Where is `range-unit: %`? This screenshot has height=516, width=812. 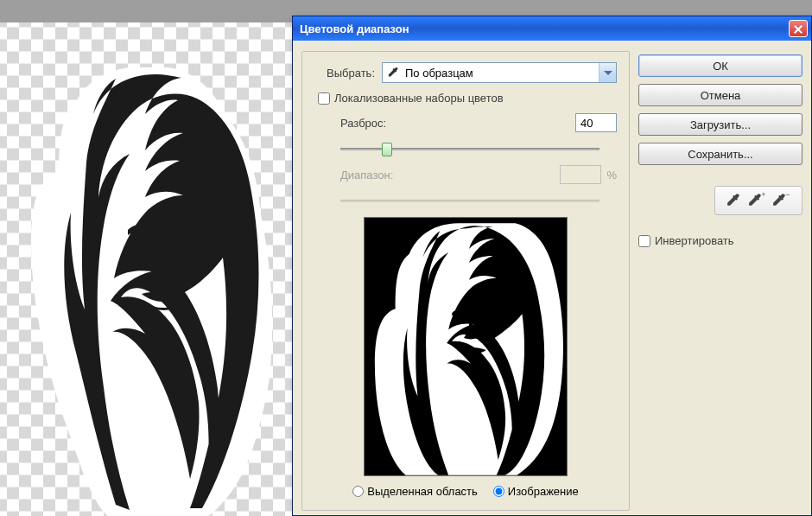 range-unit: % is located at coordinates (612, 175).